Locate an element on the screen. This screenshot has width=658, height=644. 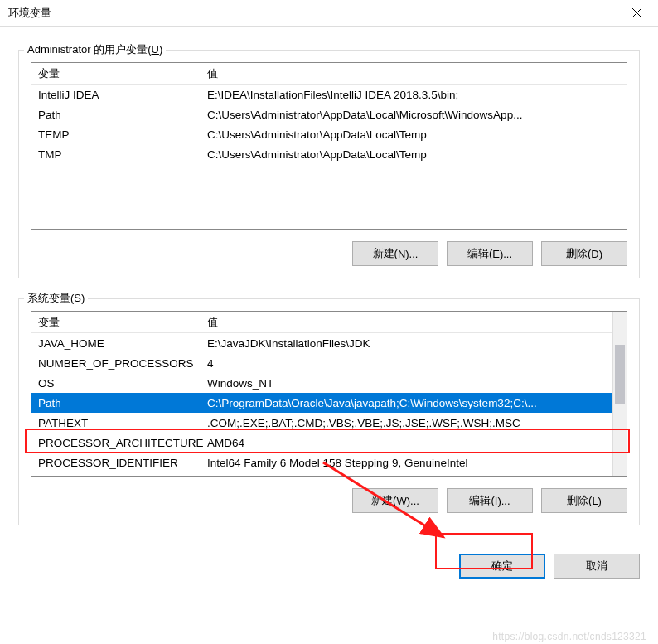
delete-user-var-button: 删除(D) is located at coordinates (584, 254).